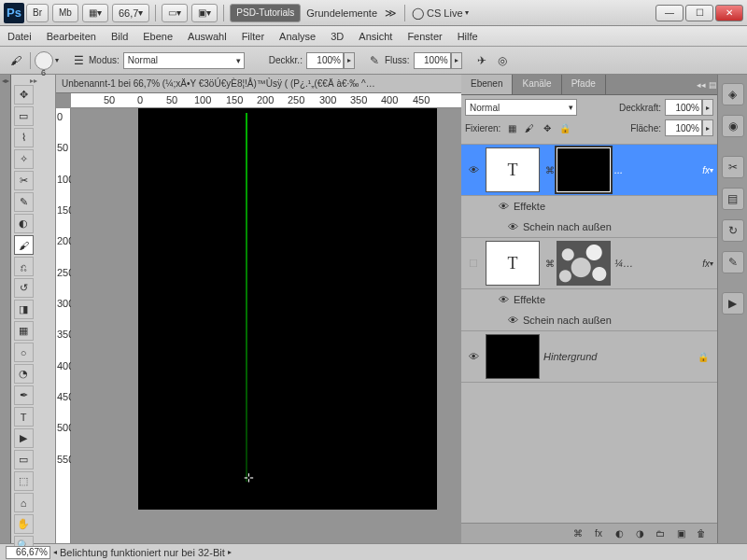 The height and width of the screenshot is (560, 747). I want to click on dock-character-icon: ↻, so click(733, 231).